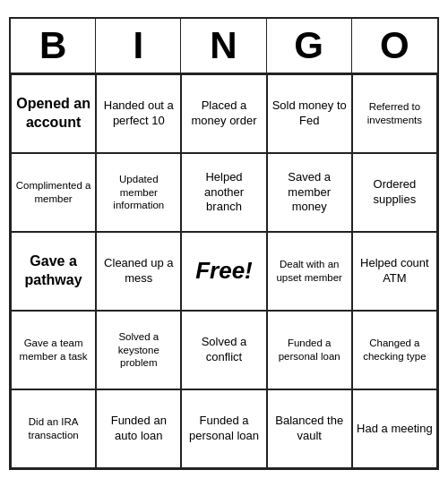  Describe the element at coordinates (394, 429) in the screenshot. I see `bingo-cell-24: Had a meeting` at that location.